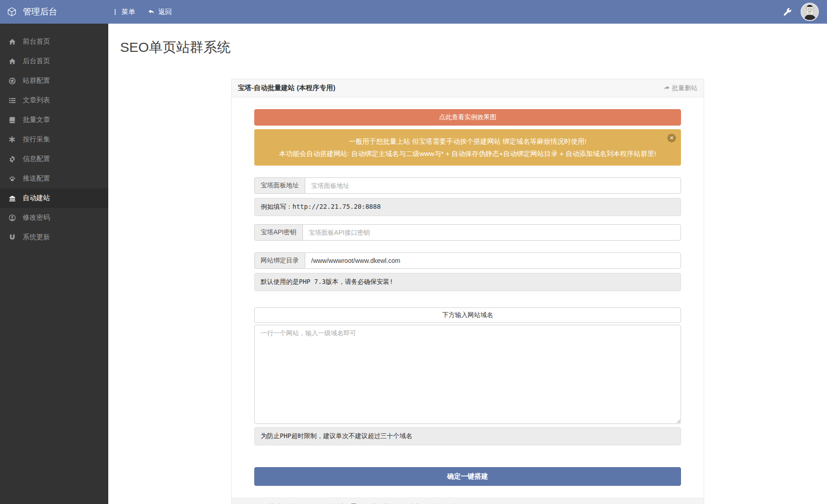 The height and width of the screenshot is (504, 827). Describe the element at coordinates (493, 186) in the screenshot. I see `panel-address-input` at that location.